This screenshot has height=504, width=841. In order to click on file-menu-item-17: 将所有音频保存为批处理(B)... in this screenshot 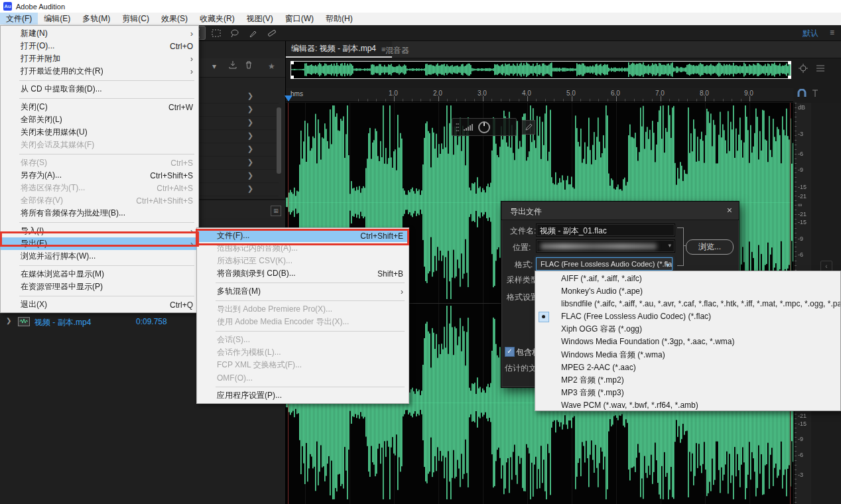, I will do `click(99, 214)`.